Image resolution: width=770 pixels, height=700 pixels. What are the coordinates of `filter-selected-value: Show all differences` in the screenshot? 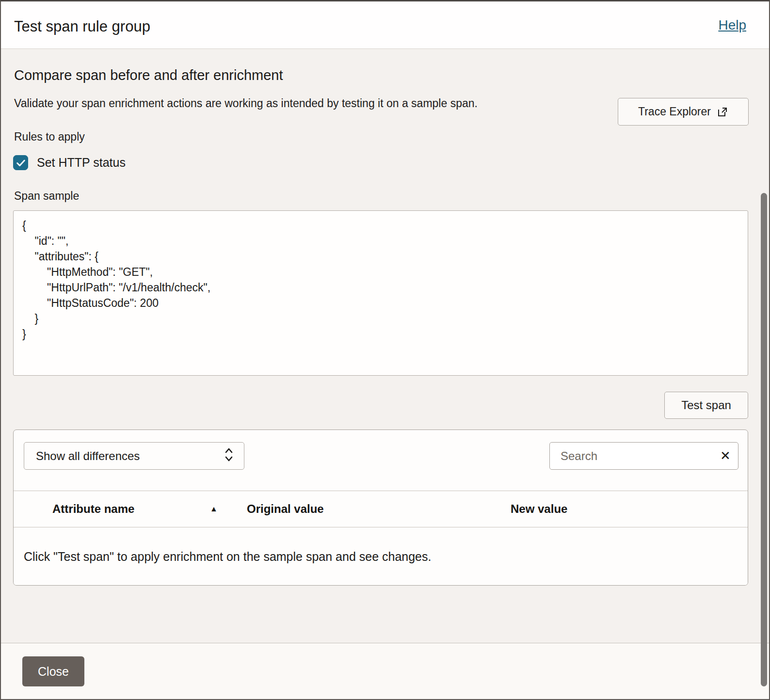 It's located at (88, 456).